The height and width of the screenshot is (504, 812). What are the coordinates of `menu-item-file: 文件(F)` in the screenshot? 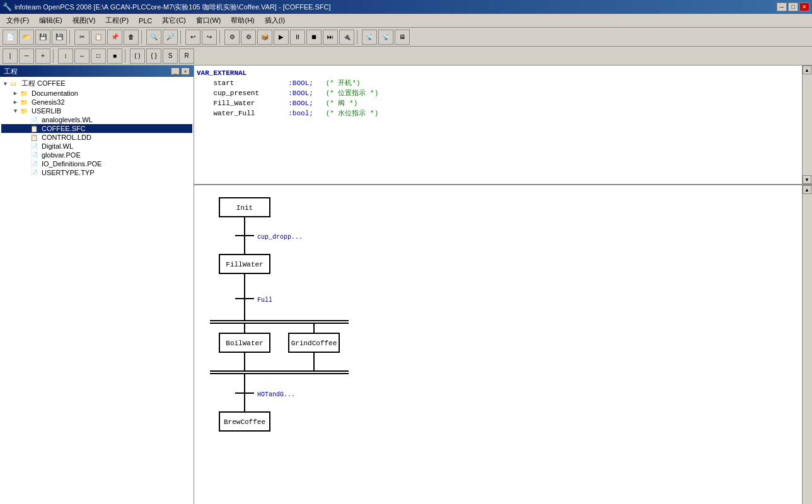 It's located at (18, 20).